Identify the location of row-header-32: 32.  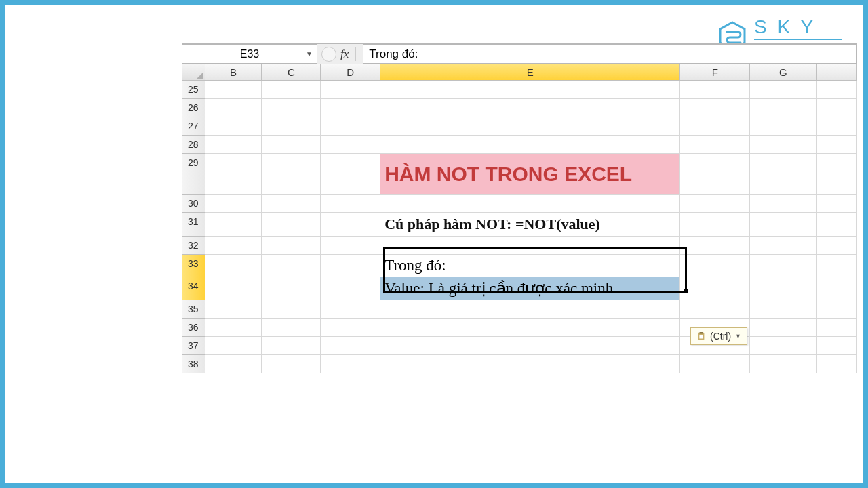
(194, 245).